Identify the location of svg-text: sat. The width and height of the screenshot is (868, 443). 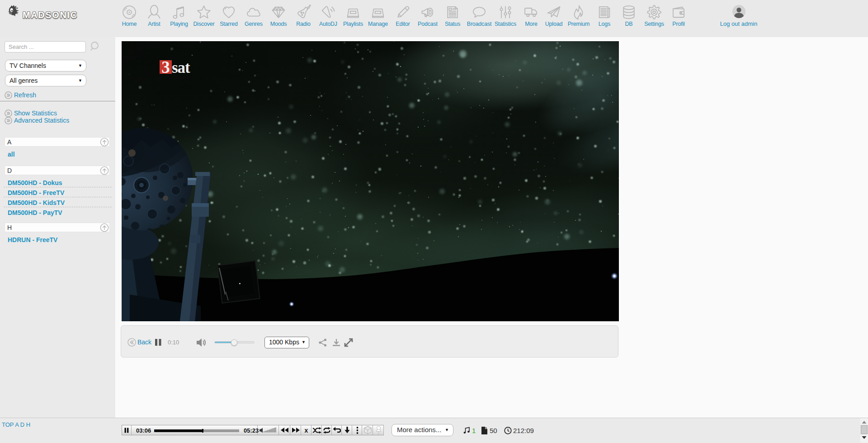
(181, 68).